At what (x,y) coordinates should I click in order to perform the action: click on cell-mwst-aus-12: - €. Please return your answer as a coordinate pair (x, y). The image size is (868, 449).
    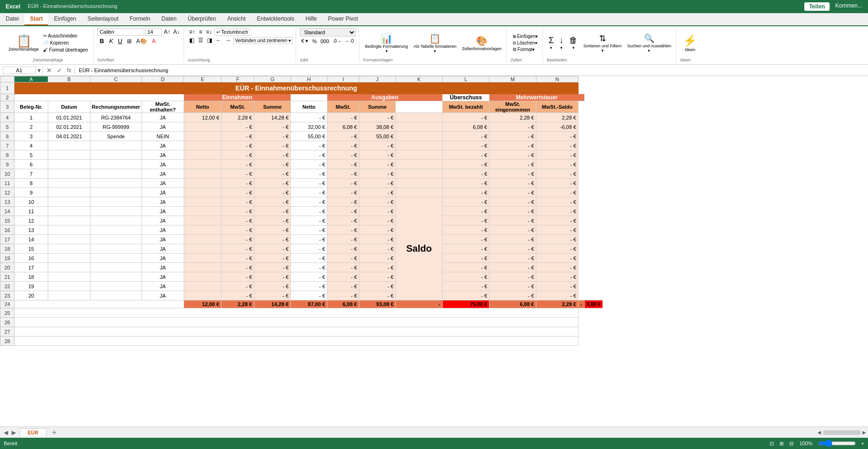
    Looking at the image, I should click on (343, 193).